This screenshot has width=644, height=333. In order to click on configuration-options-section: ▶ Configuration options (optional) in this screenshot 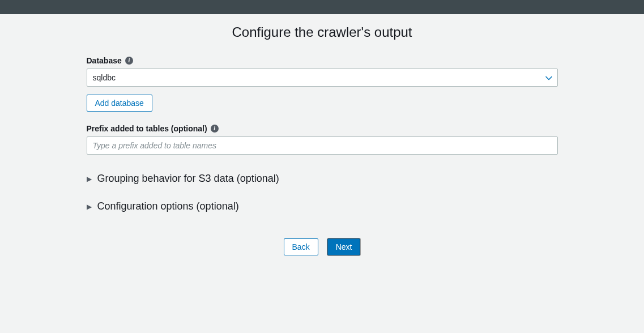, I will do `click(322, 206)`.